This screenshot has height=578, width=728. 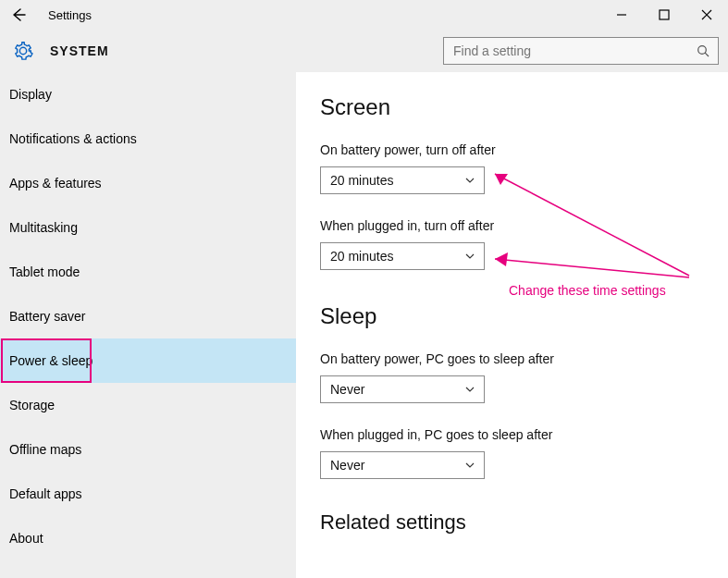 I want to click on sleep-battery-label: On battery power, PC goes to sleep after, so click(x=512, y=359).